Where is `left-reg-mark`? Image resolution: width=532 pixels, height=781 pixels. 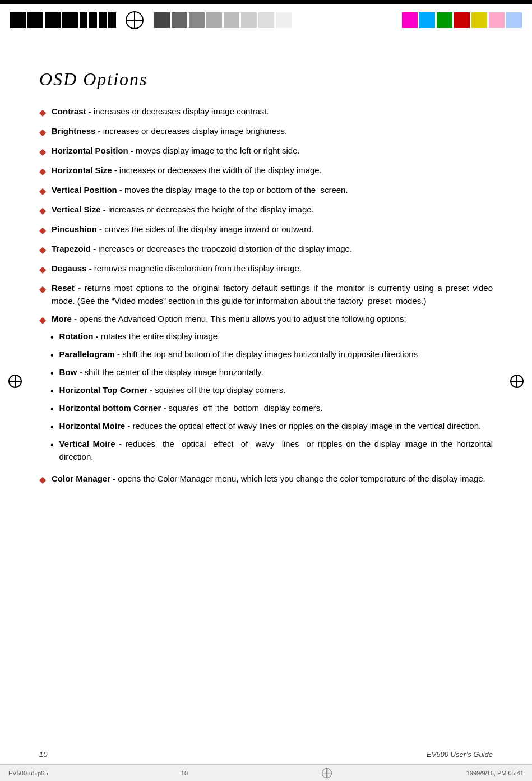
left-reg-mark is located at coordinates (15, 381).